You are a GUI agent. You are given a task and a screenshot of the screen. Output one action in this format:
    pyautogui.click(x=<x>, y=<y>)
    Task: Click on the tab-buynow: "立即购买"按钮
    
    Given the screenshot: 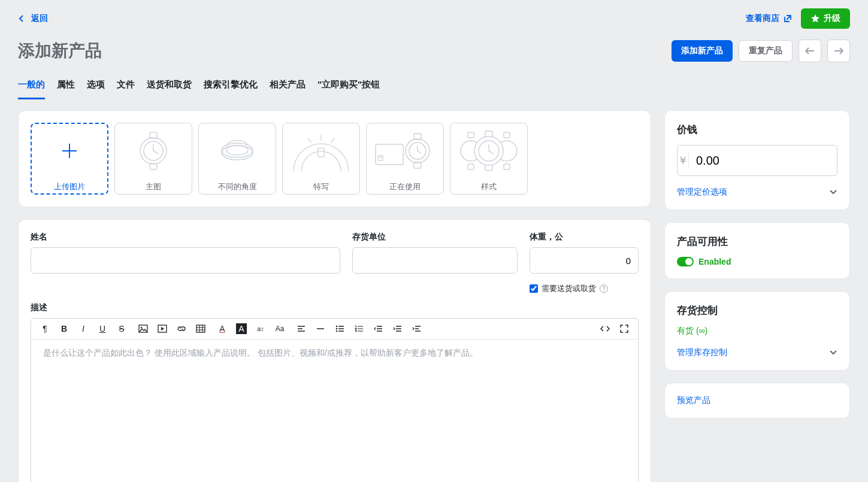 What is the action you would take?
    pyautogui.click(x=349, y=87)
    